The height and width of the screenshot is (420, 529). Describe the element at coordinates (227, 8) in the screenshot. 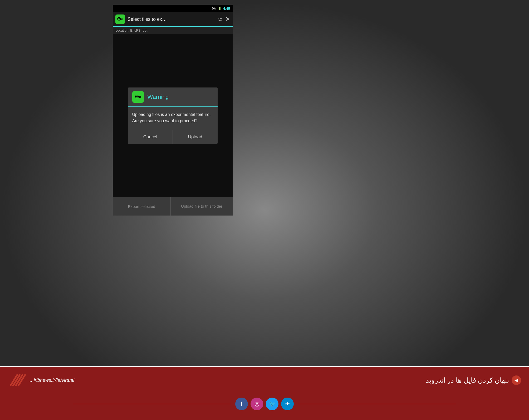

I see `status-time: 4:45` at that location.